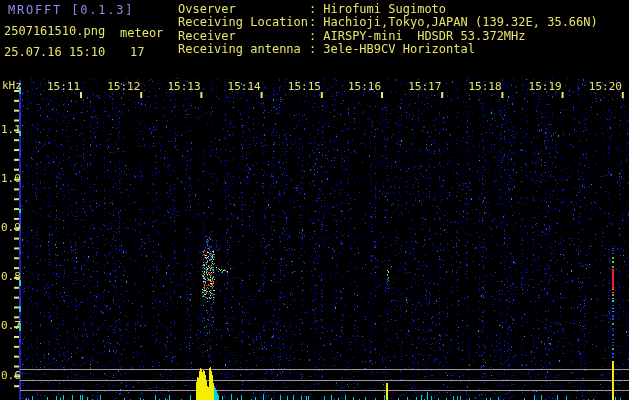 Image resolution: width=629 pixels, height=400 pixels. Describe the element at coordinates (244, 50) in the screenshot. I see `info-label: Receiving antenna` at that location.